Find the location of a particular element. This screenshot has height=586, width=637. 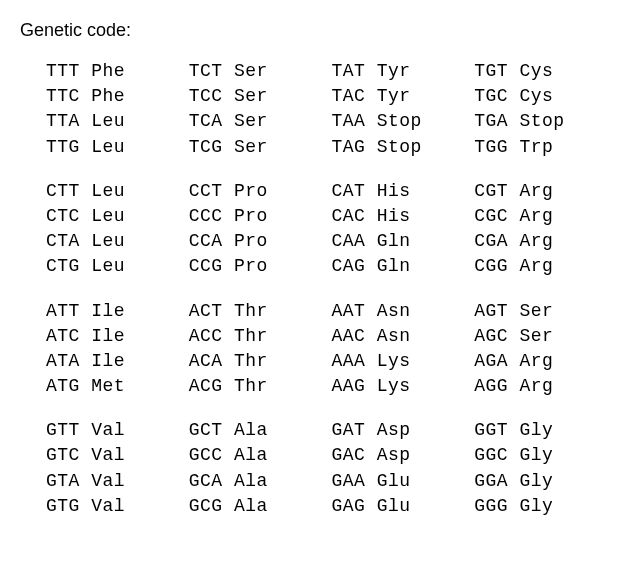

codon-cell: CTG Leu is located at coordinates (118, 266).